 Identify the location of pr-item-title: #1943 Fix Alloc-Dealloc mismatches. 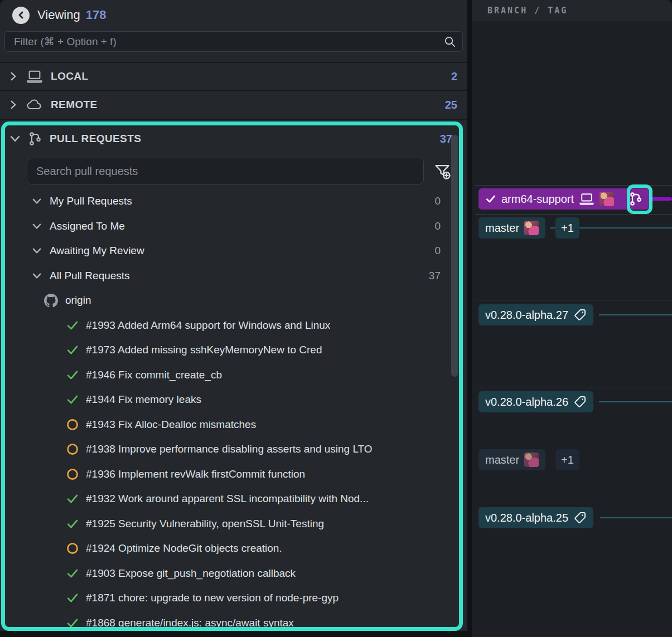
(171, 425).